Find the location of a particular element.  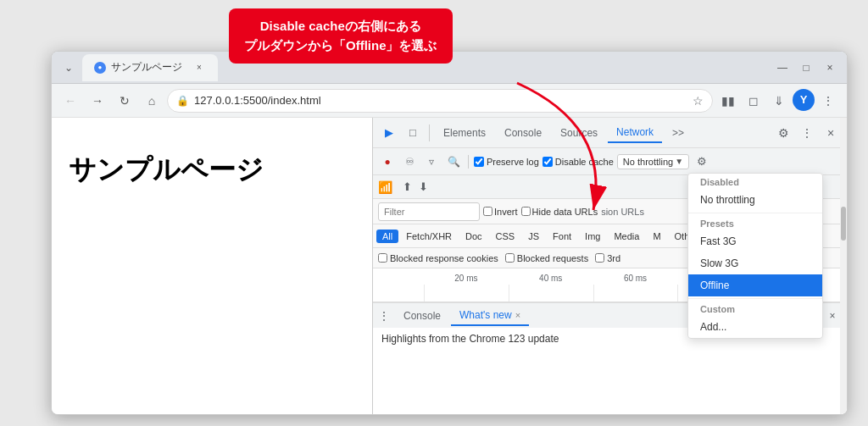

tab-elements: Elements is located at coordinates (465, 133).